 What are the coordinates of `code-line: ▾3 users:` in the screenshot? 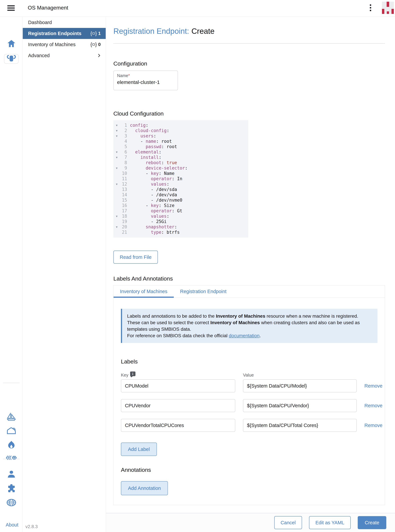 It's located at (181, 136).